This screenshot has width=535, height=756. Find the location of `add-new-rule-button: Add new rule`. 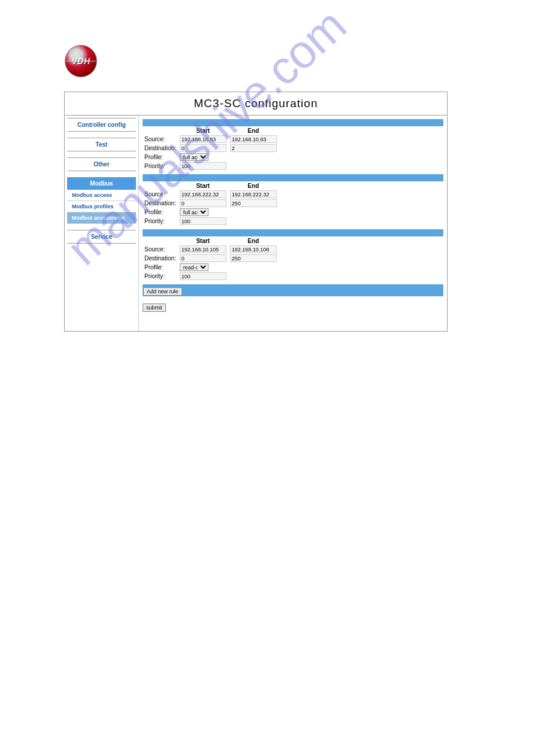

add-new-rule-button: Add new rule is located at coordinates (163, 292).